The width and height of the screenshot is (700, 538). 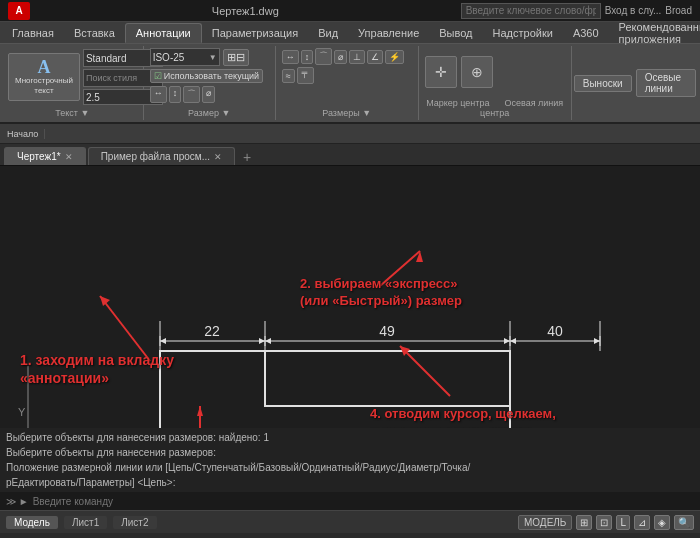 I want to click on layout1-tab: Лист1, so click(x=86, y=522).